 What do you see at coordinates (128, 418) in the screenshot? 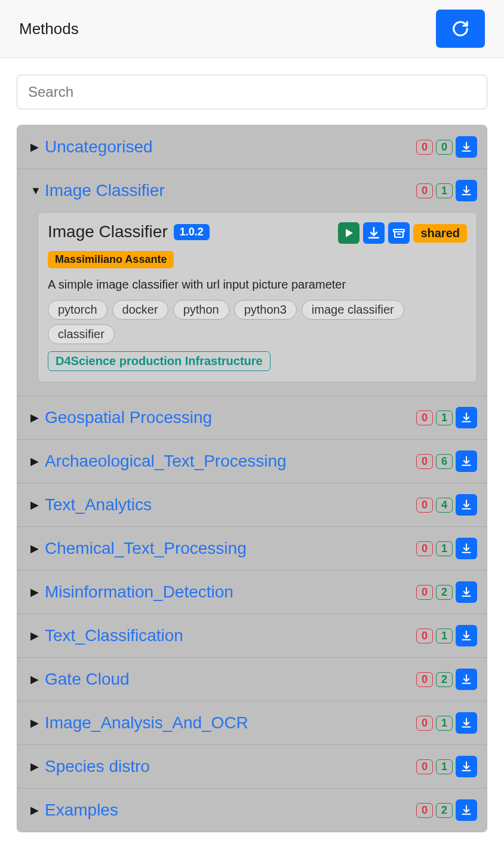
I see `category-name: Geospatial Processing` at bounding box center [128, 418].